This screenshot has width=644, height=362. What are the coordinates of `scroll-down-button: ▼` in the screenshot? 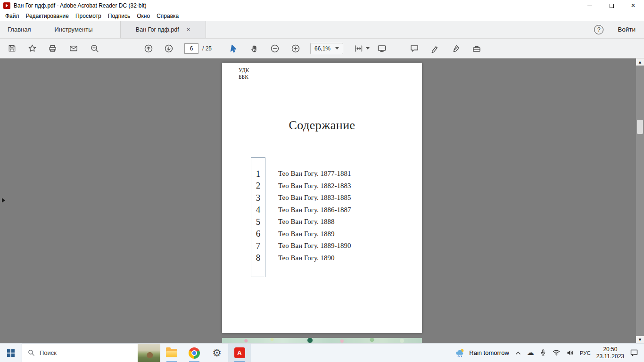 It's located at (640, 339).